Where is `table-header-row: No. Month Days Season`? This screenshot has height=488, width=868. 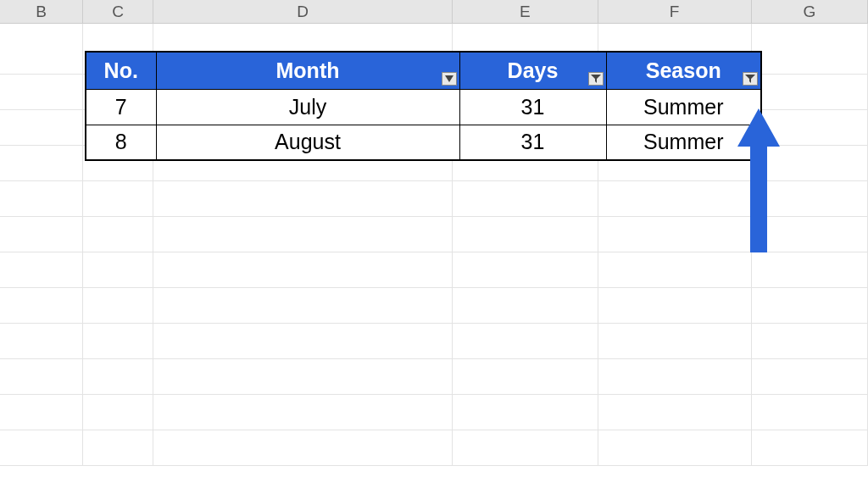 table-header-row: No. Month Days Season is located at coordinates (424, 70).